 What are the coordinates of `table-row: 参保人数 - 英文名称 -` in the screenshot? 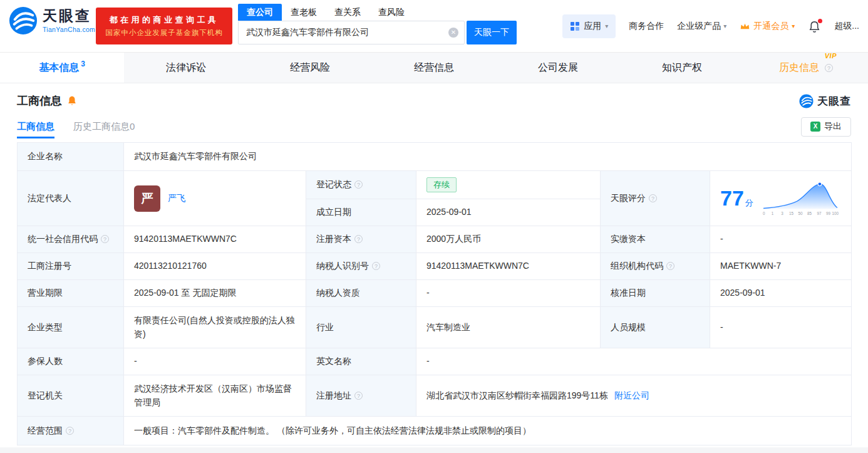 It's located at (435, 362).